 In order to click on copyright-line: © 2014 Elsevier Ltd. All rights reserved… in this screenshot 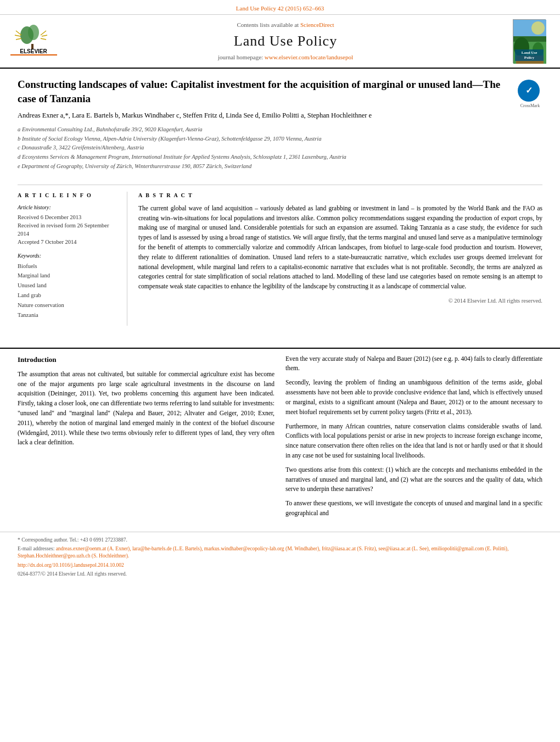, I will do `click(340, 301)`.